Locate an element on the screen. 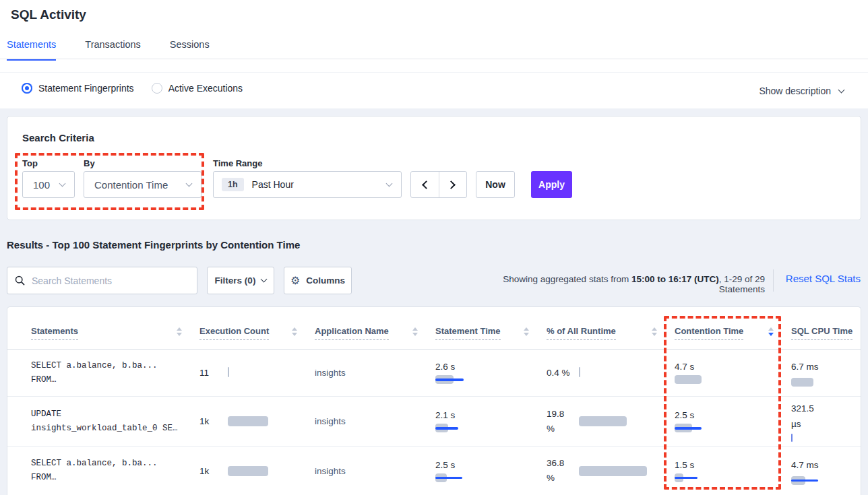  radio-active-executions-label: Active Executions is located at coordinates (206, 88).